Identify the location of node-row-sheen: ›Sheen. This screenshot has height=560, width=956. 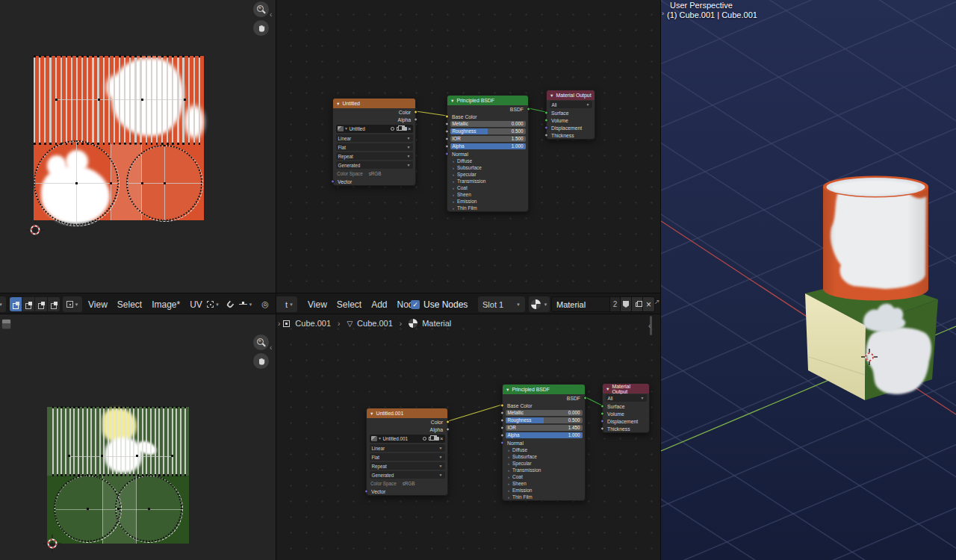
(544, 484).